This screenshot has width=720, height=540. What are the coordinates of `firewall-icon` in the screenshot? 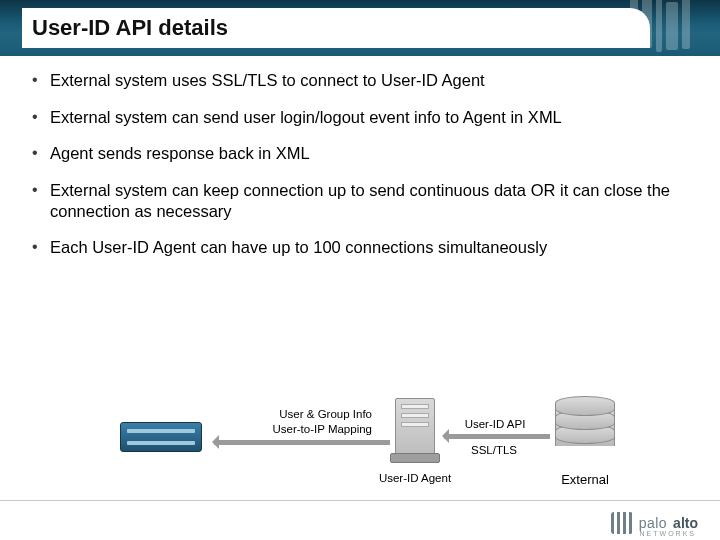 It's located at (161, 437).